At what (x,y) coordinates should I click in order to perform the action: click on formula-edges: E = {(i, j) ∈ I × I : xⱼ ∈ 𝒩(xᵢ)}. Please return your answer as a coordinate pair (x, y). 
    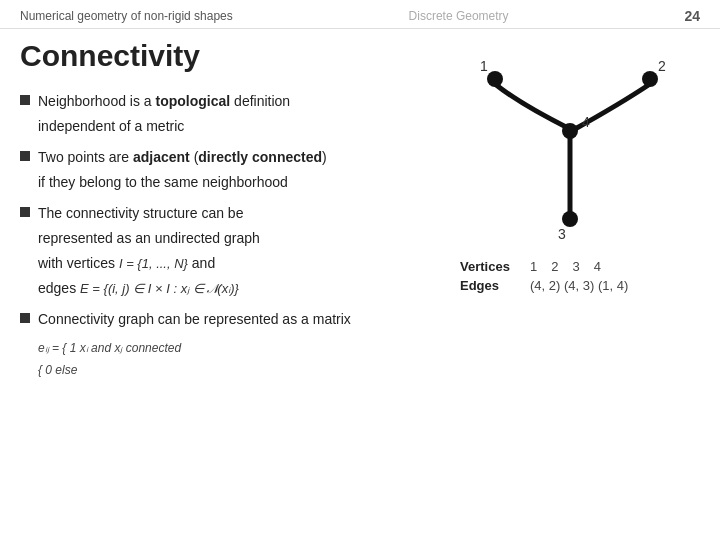
    Looking at the image, I should click on (160, 288).